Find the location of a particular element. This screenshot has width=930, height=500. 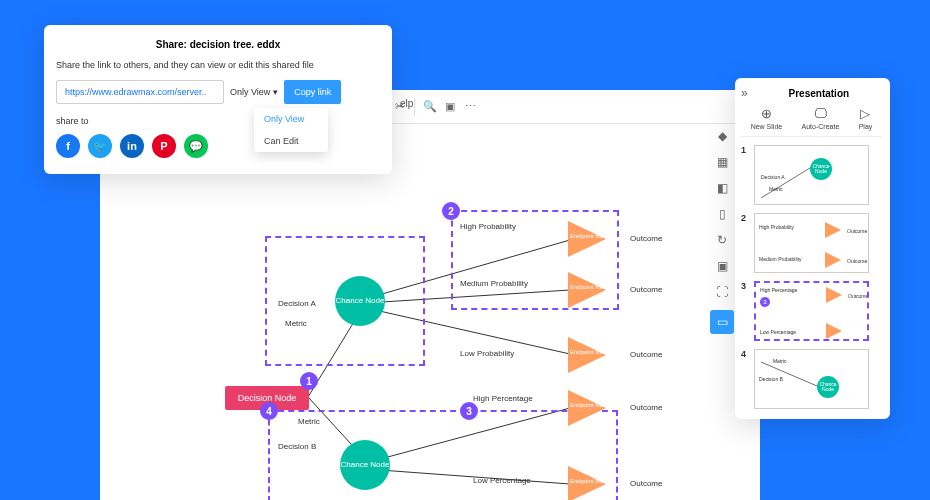

line-icon: 💬 is located at coordinates (196, 146).